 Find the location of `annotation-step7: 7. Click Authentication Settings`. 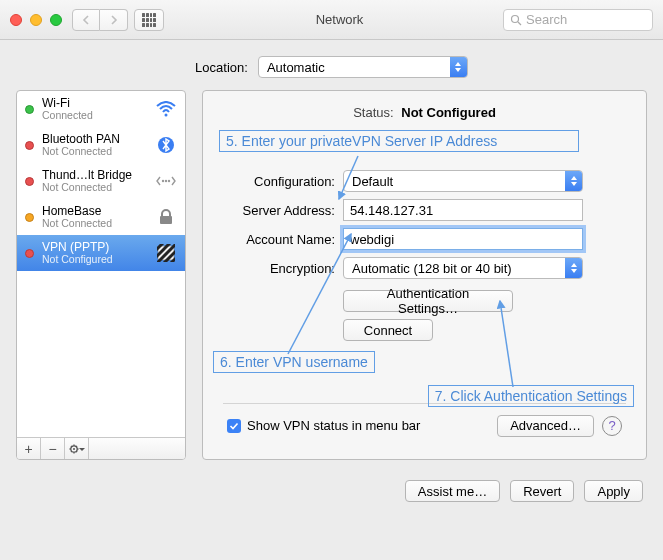

annotation-step7: 7. Click Authentication Settings is located at coordinates (531, 396).